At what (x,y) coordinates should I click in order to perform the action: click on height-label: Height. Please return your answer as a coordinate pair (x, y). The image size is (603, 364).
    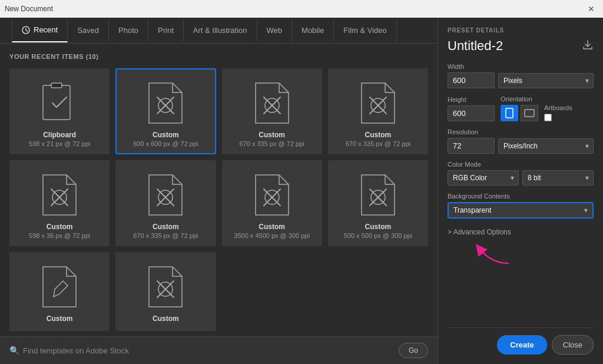
    Looking at the image, I should click on (471, 100).